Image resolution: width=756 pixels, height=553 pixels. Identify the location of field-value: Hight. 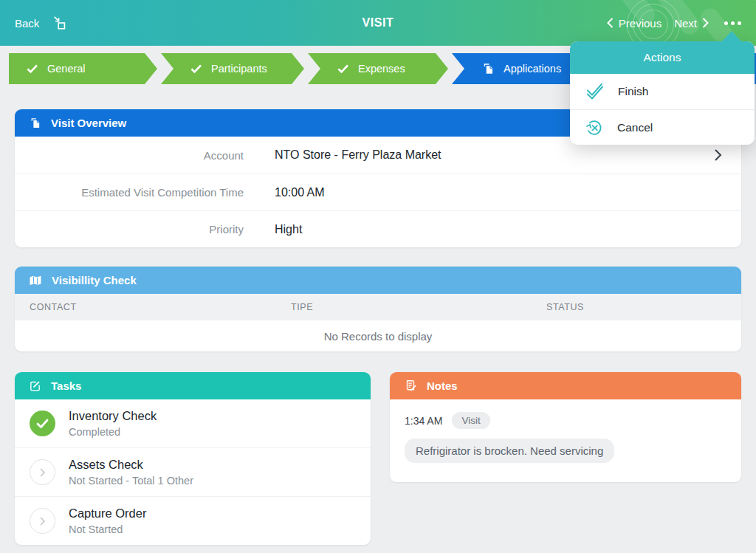
(288, 230).